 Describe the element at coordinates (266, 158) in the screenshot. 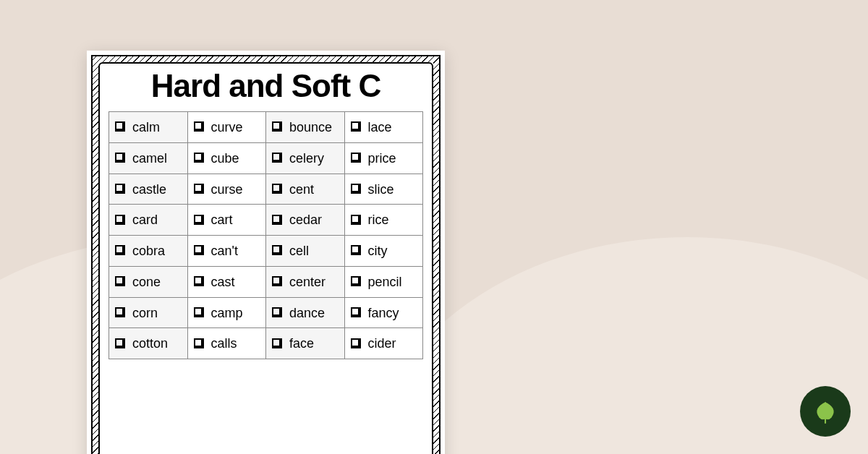

I see `table-row: camelcubeceleryprice` at that location.